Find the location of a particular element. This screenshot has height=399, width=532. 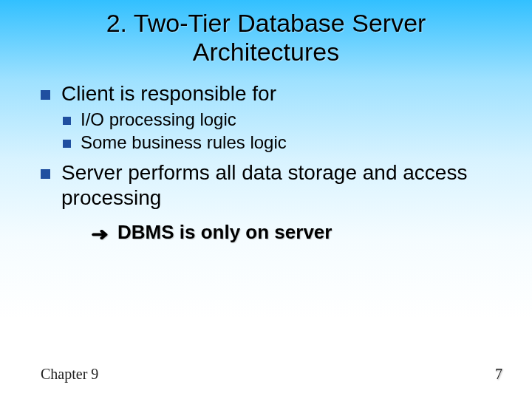

bullet-text: I/O processing logic is located at coordinates (158, 120).